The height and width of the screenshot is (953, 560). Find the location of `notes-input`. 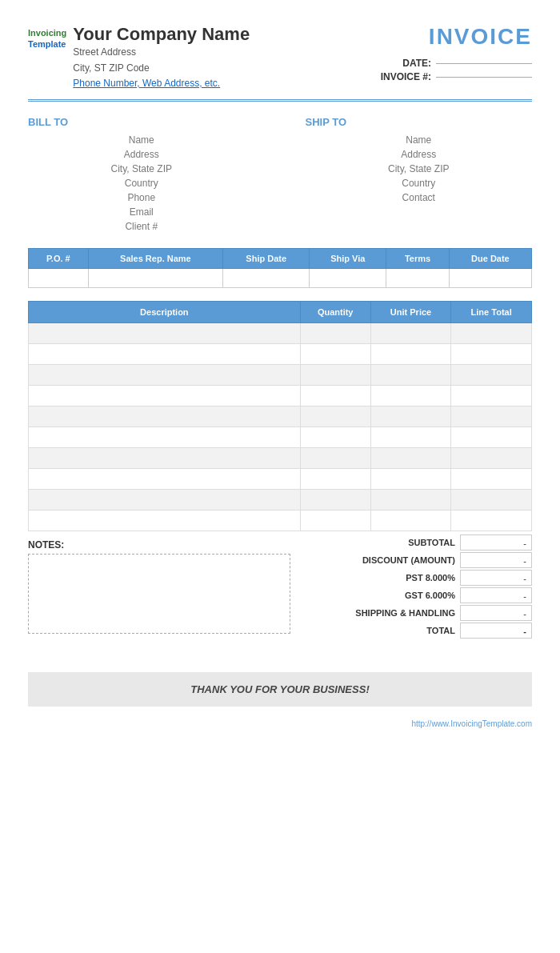

notes-input is located at coordinates (159, 594).